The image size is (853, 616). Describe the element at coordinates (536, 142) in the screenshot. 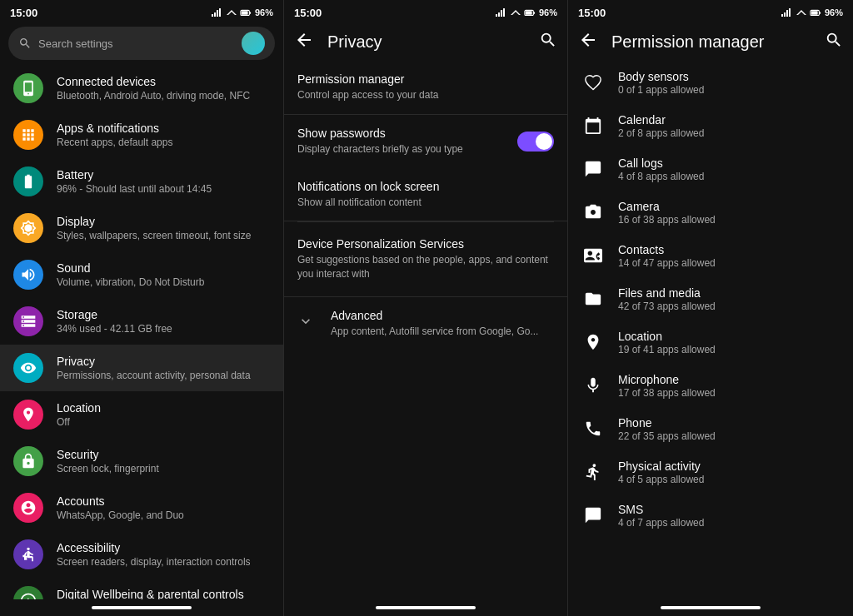

I see `show-passwords-toggle` at that location.